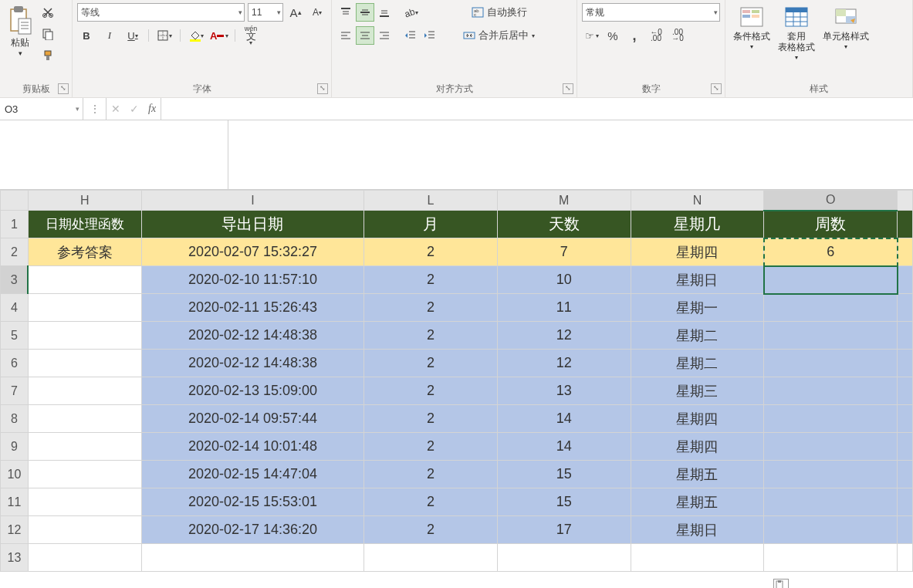 Image resolution: width=913 pixels, height=588 pixels. I want to click on cut-button, so click(48, 12).